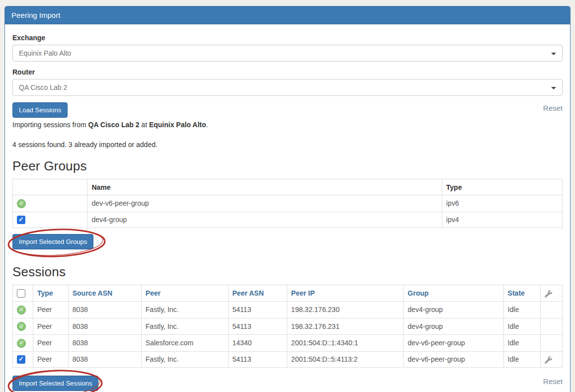 Image resolution: width=575 pixels, height=392 pixels. Describe the element at coordinates (264, 220) in the screenshot. I see `group-name-cell: dev4-group` at that location.